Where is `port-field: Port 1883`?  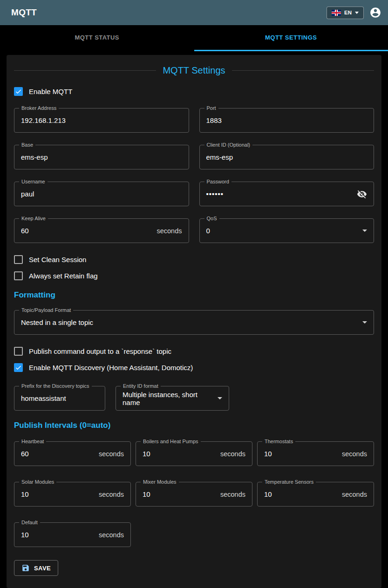
port-field: Port 1883 is located at coordinates (287, 120).